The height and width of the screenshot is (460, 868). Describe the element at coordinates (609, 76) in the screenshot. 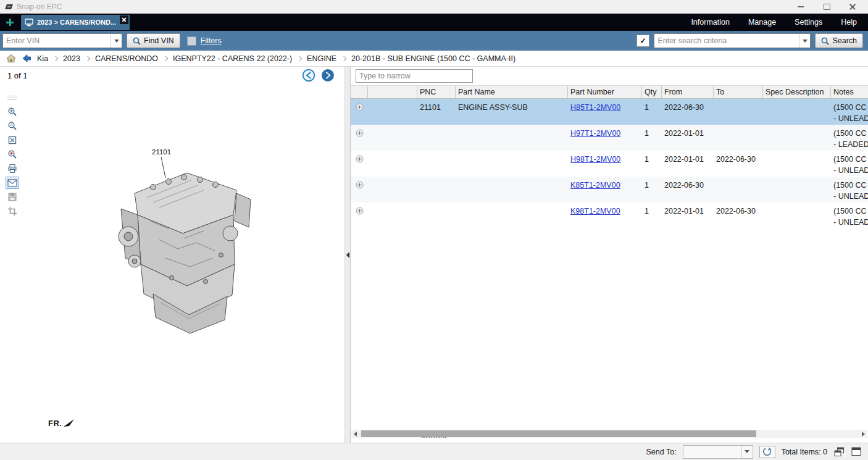

I see `narrow-filter-row` at that location.